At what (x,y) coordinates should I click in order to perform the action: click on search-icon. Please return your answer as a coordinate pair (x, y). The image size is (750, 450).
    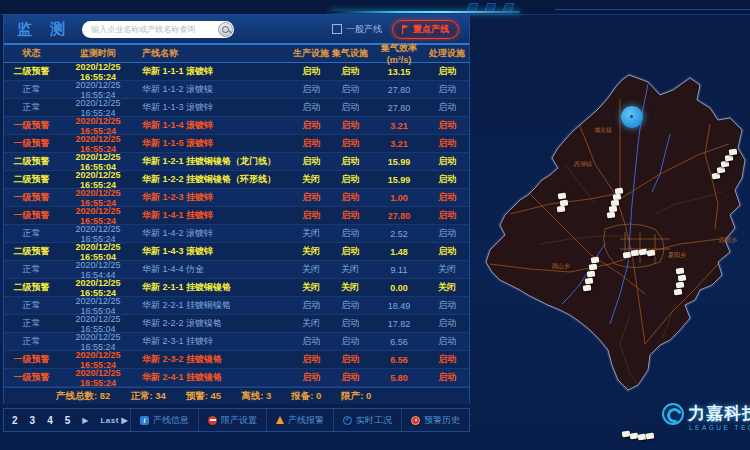
    Looking at the image, I should click on (226, 30).